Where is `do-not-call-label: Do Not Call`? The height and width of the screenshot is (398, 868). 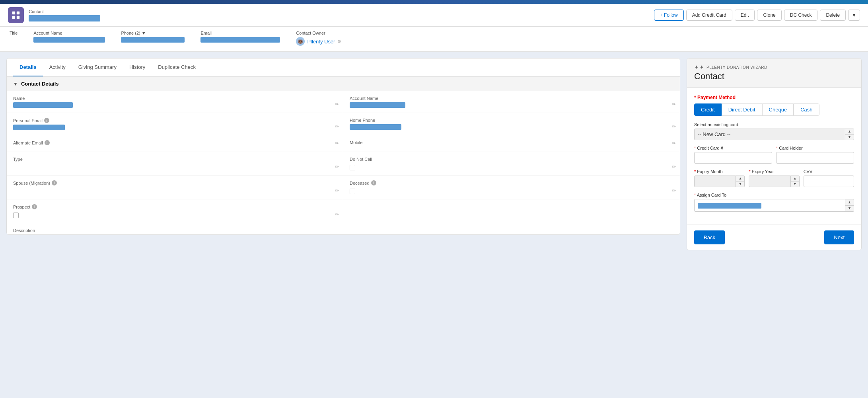
do-not-call-label: Do Not Call is located at coordinates (512, 159).